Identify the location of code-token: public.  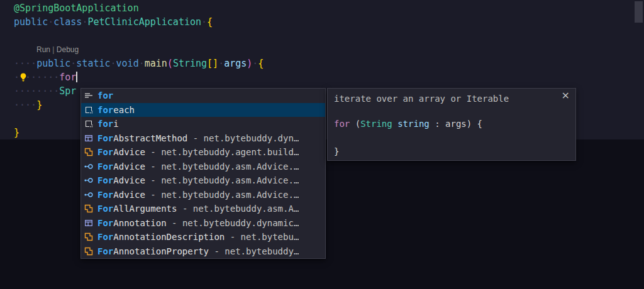
(53, 63).